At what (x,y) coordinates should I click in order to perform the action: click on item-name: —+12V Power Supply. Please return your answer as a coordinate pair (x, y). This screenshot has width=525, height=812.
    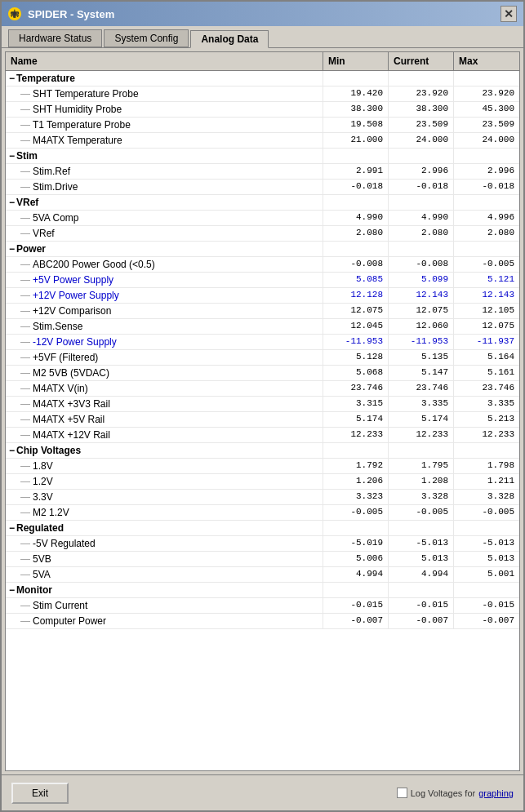
    Looking at the image, I should click on (165, 295).